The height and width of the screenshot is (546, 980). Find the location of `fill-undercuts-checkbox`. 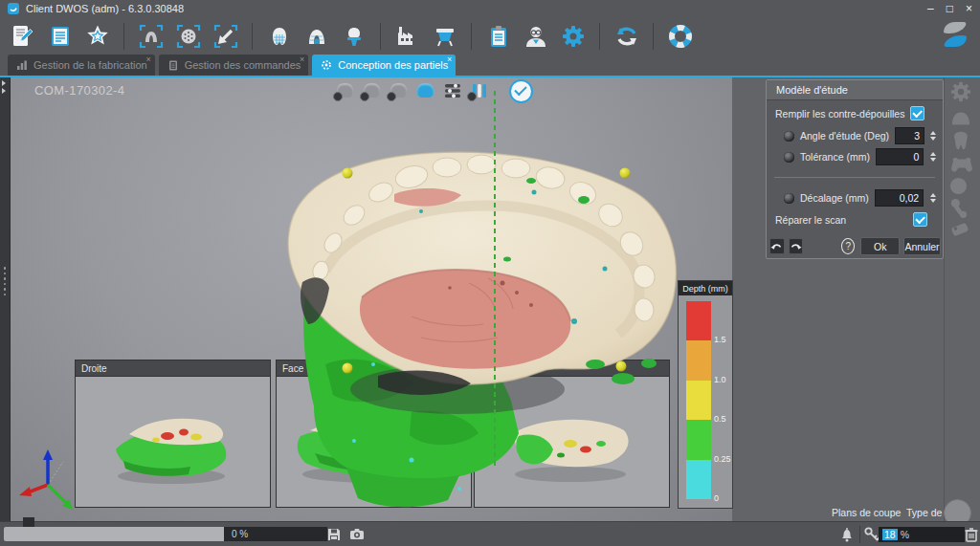

fill-undercuts-checkbox is located at coordinates (917, 113).